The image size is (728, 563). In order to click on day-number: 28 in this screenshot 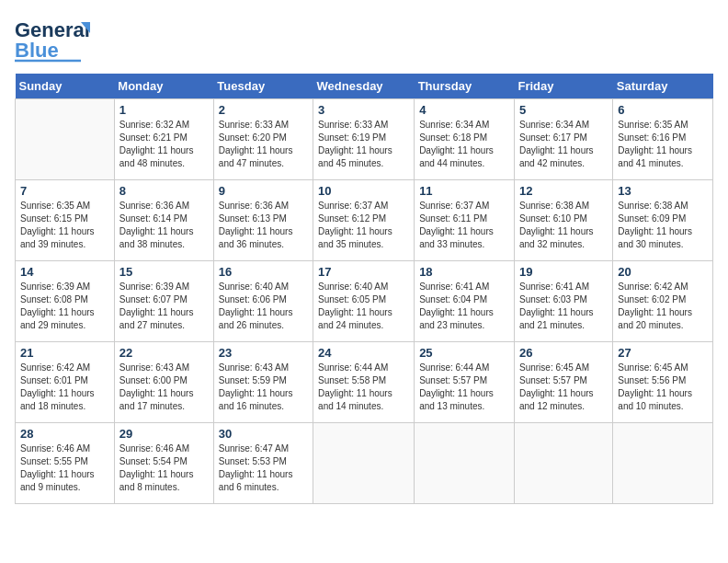, I will do `click(64, 434)`.